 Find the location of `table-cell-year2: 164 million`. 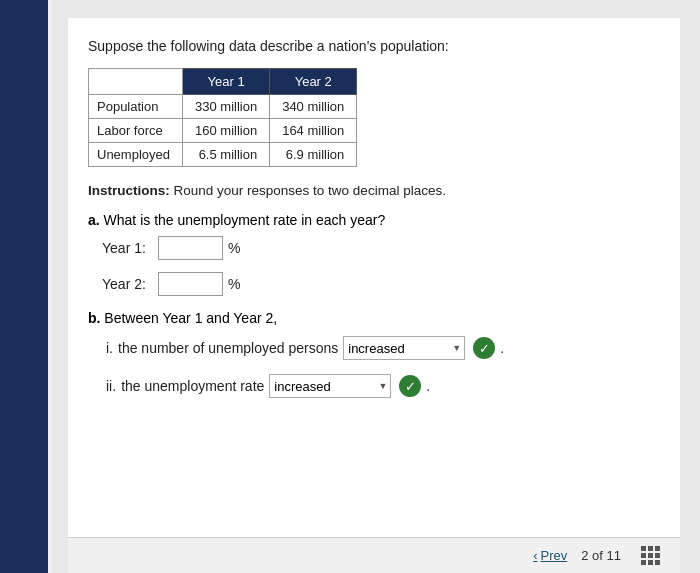

table-cell-year2: 164 million is located at coordinates (314, 131).